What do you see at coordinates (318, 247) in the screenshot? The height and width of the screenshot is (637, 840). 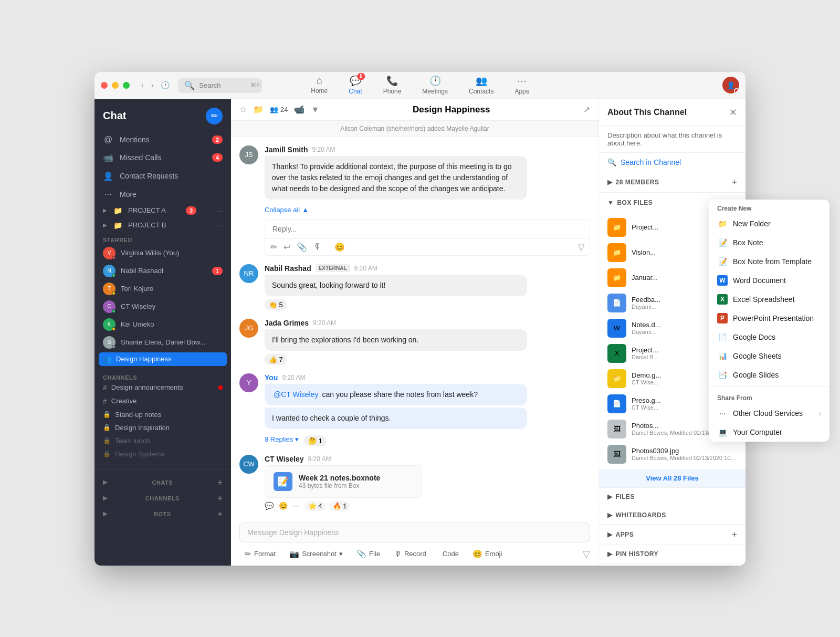 I see `mic-icon: 🎙` at bounding box center [318, 247].